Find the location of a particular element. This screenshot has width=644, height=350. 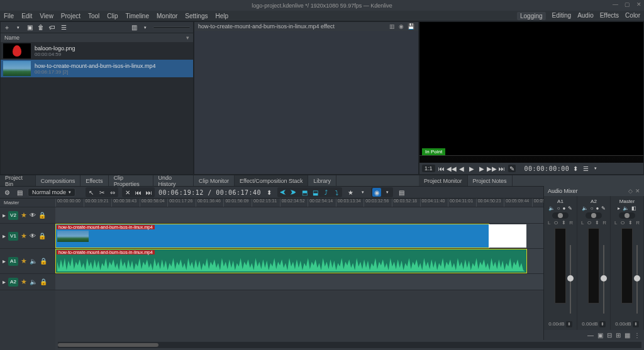

workspace-effects: Effects is located at coordinates (609, 16).